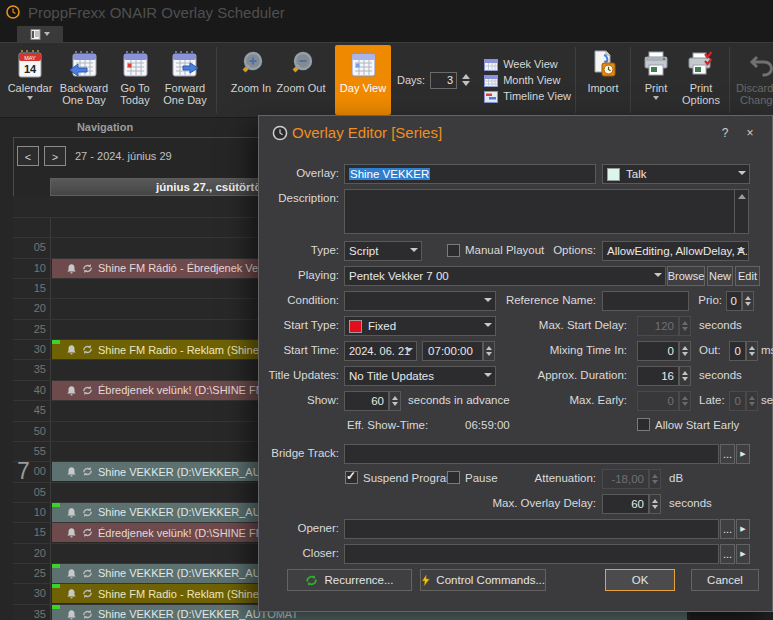 The height and width of the screenshot is (620, 773). What do you see at coordinates (603, 80) in the screenshot?
I see `import-button: Import` at bounding box center [603, 80].